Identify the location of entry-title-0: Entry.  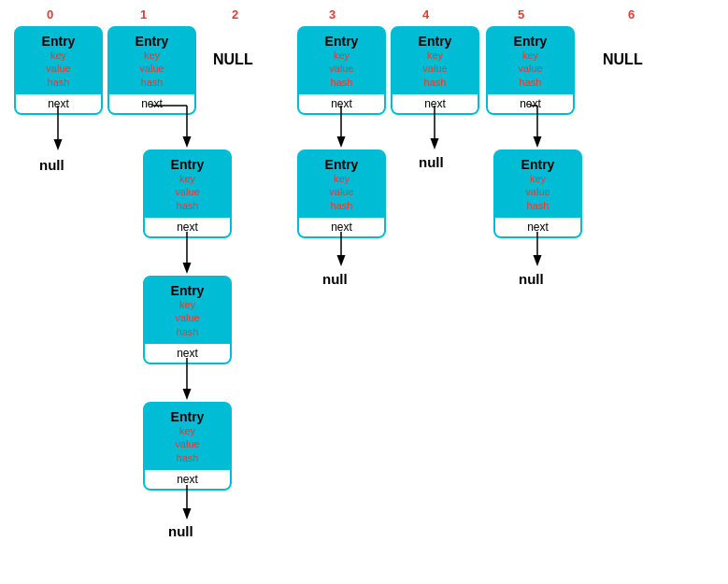
(58, 41).